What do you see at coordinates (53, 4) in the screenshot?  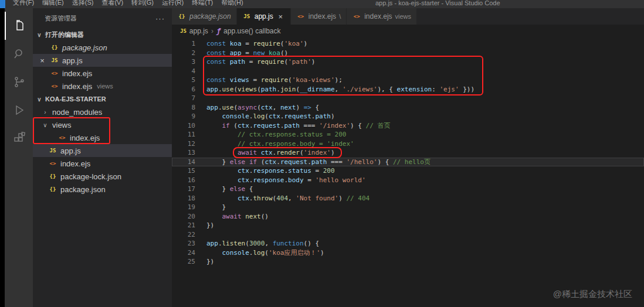 I see `menu-item: 编辑(E)` at bounding box center [53, 4].